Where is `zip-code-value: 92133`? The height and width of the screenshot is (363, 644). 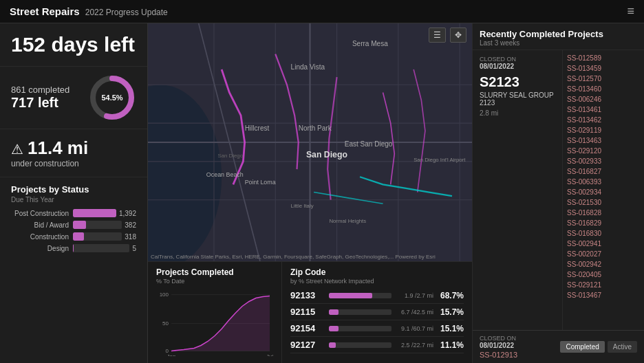 zip-code-value: 92133 is located at coordinates (308, 296).